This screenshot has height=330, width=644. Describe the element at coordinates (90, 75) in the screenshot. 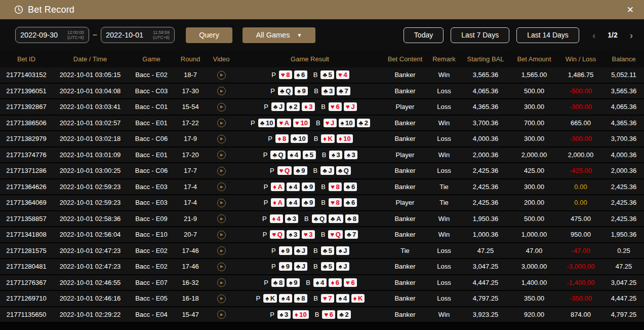

I see `date-time: 2022-10-01 03:05:15` at that location.